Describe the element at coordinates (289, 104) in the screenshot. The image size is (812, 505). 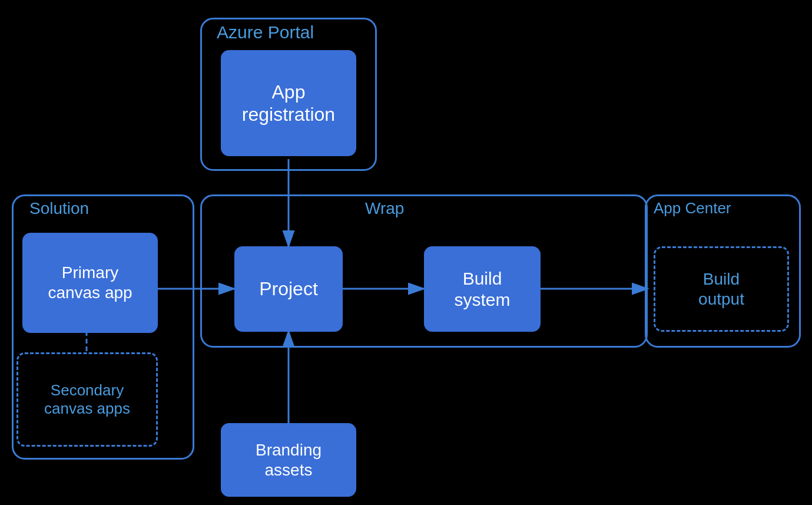
I see `app-registration-label: App registration` at that location.